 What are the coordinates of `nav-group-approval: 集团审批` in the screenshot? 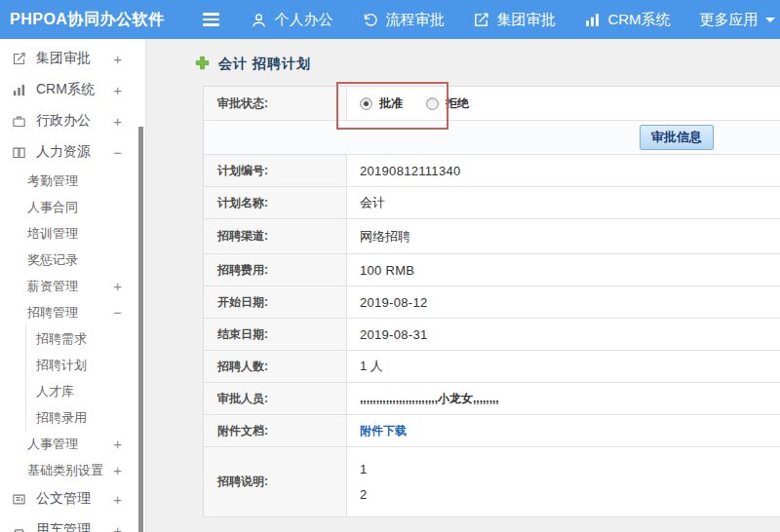 It's located at (514, 19).